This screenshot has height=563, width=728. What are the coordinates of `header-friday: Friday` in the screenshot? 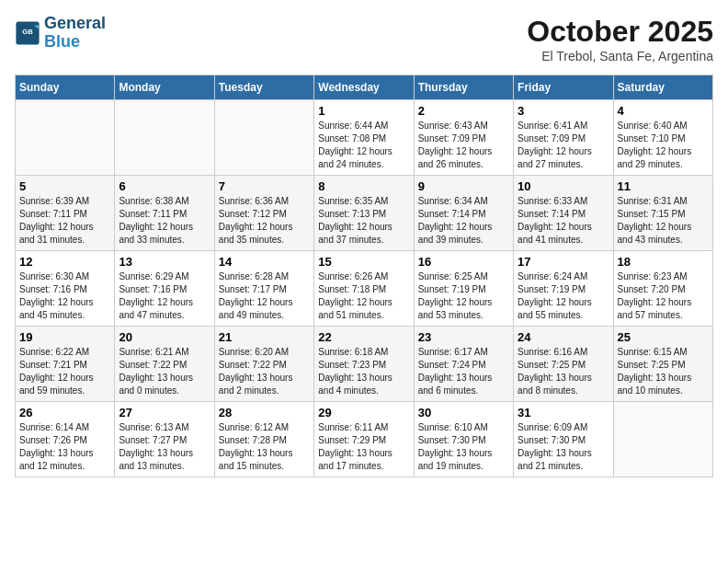 It's located at (563, 88).